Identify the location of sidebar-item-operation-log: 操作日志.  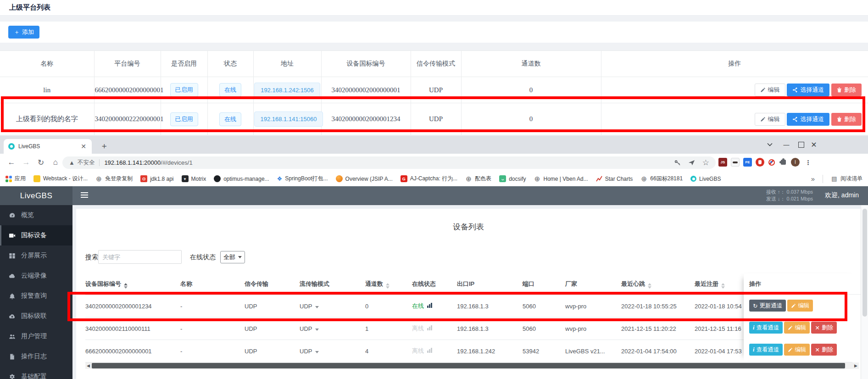
(36, 357).